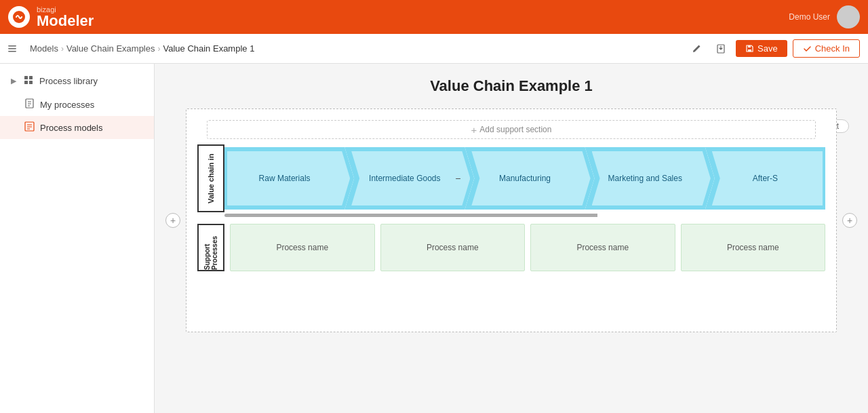  Describe the element at coordinates (825, 17) in the screenshot. I see `header-right: Demo User` at that location.